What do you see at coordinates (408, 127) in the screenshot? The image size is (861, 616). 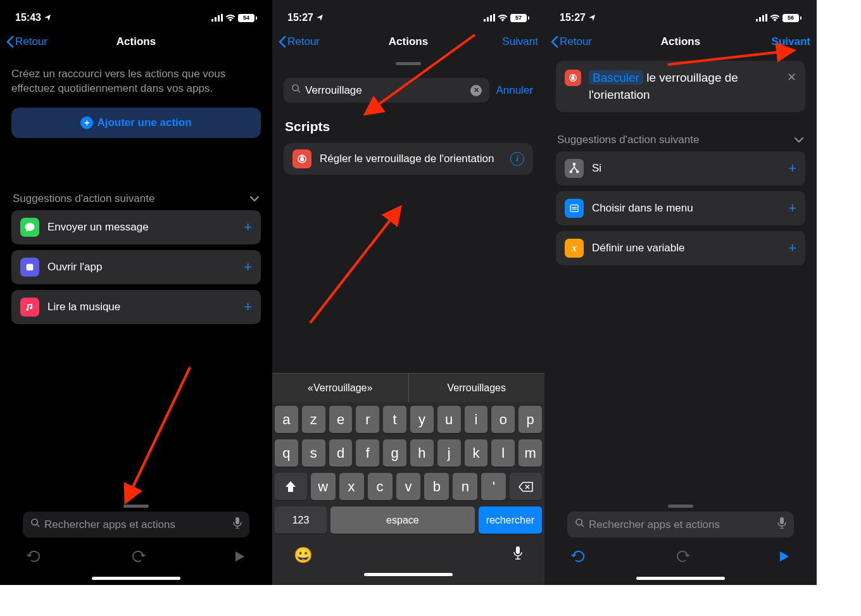 I see `scripts-header: Scripts` at bounding box center [408, 127].